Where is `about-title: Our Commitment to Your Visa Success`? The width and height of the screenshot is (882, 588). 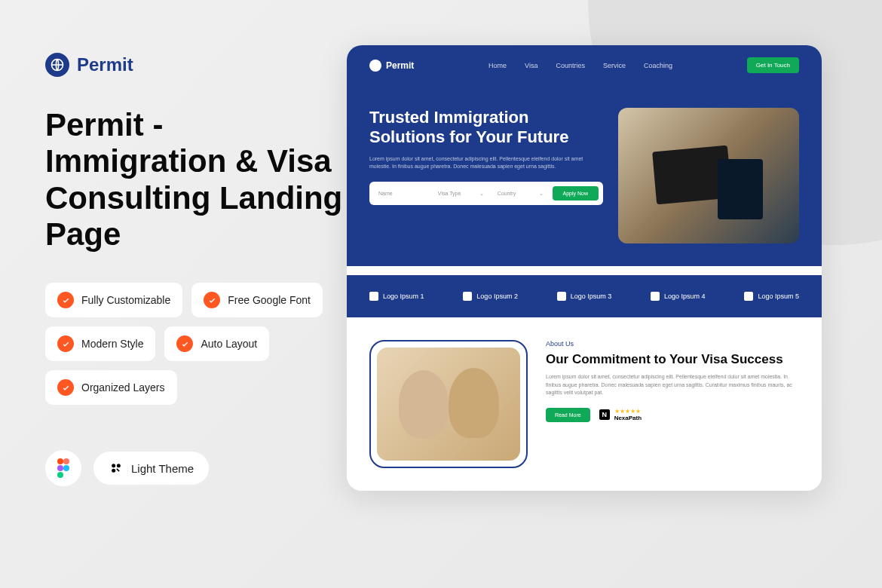 about-title: Our Commitment to Your Visa Success is located at coordinates (672, 360).